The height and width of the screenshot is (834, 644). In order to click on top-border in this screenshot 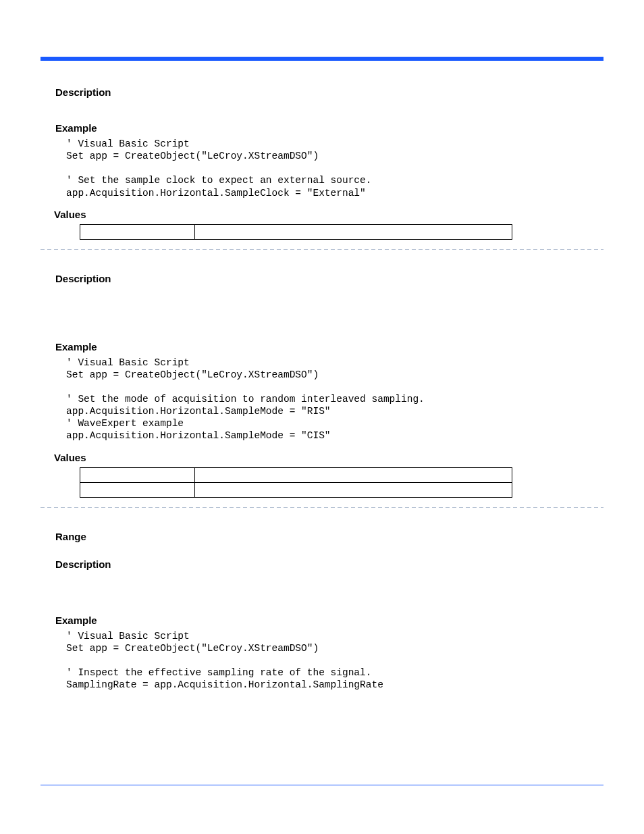, I will do `click(322, 59)`.